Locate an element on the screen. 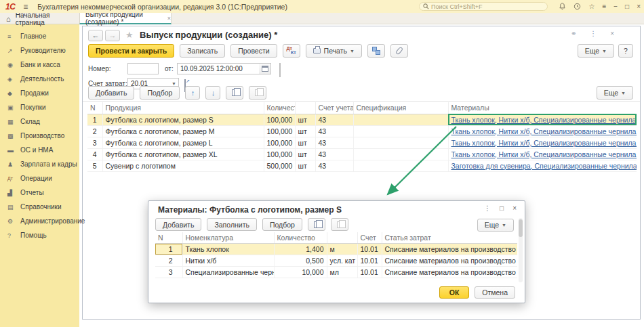 This screenshot has width=644, height=327. dropdown-arrow-icon: ▼ is located at coordinates (174, 84).